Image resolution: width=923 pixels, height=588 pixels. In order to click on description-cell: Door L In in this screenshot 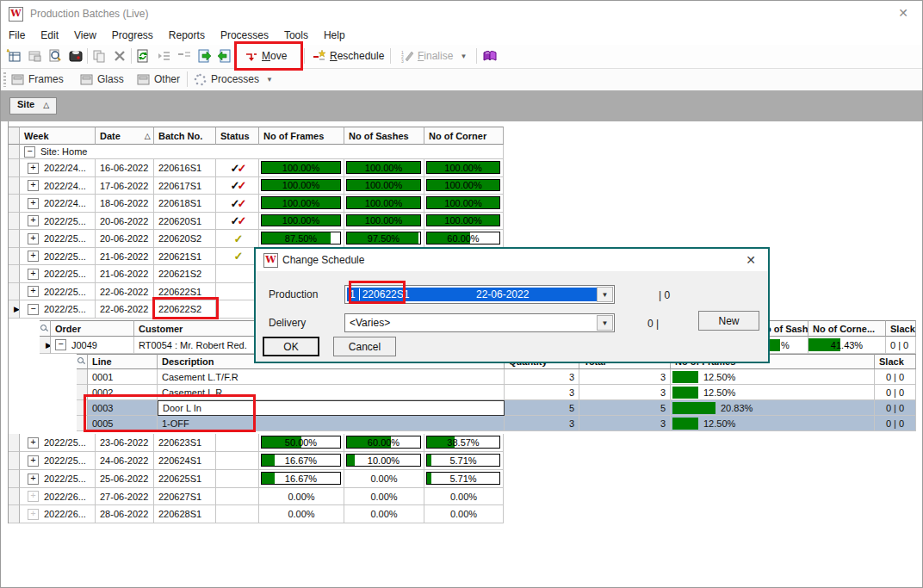, I will do `click(331, 408)`.